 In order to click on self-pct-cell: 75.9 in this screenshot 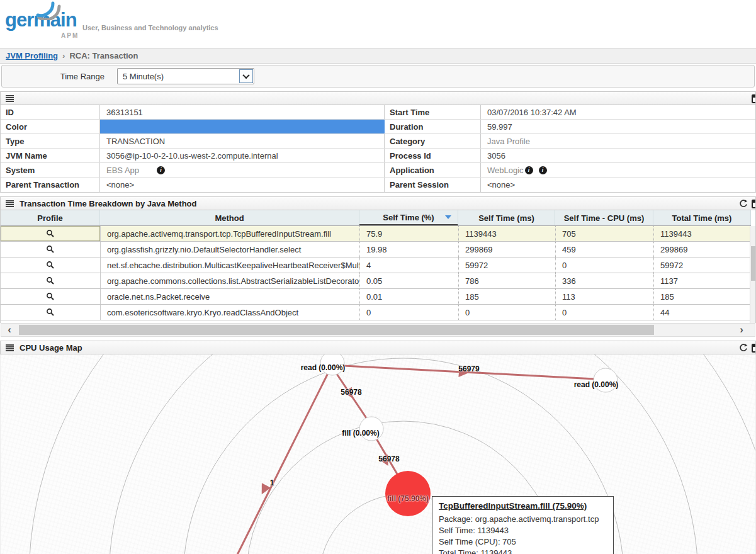, I will do `click(409, 234)`.